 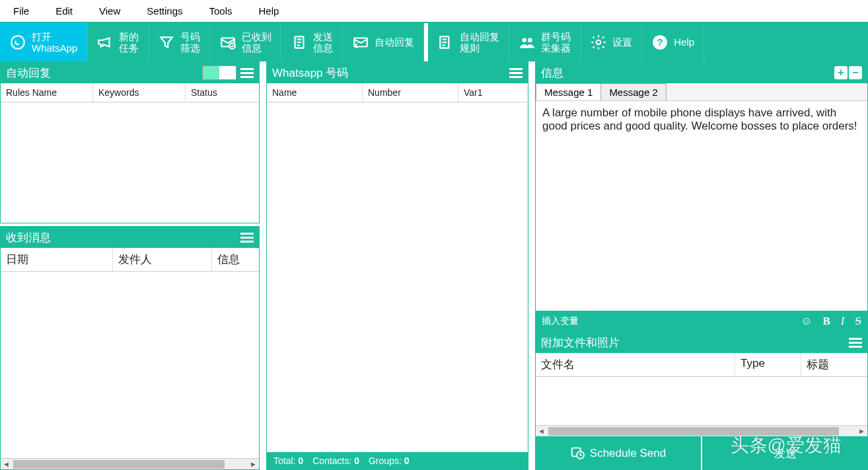 What do you see at coordinates (385, 461) in the screenshot?
I see `groups-label: Groups:` at bounding box center [385, 461].